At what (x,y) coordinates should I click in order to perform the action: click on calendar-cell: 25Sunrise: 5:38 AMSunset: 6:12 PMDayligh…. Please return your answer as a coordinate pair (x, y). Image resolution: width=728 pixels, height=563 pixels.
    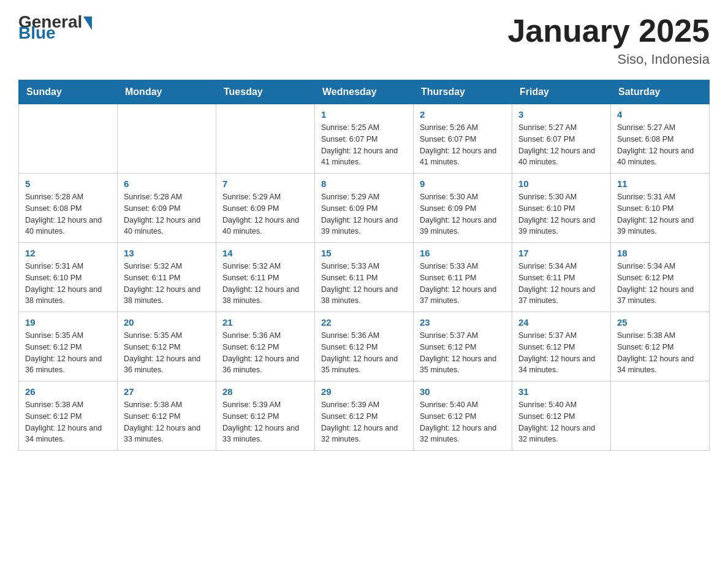
    Looking at the image, I should click on (661, 347).